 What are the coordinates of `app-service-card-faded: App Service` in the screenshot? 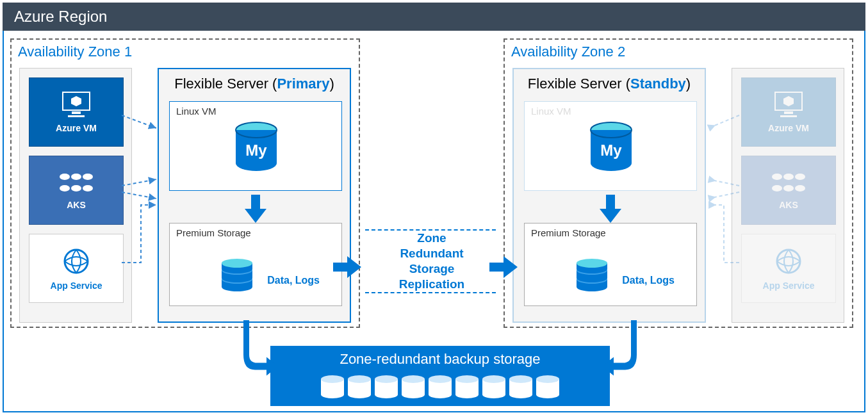 It's located at (789, 268).